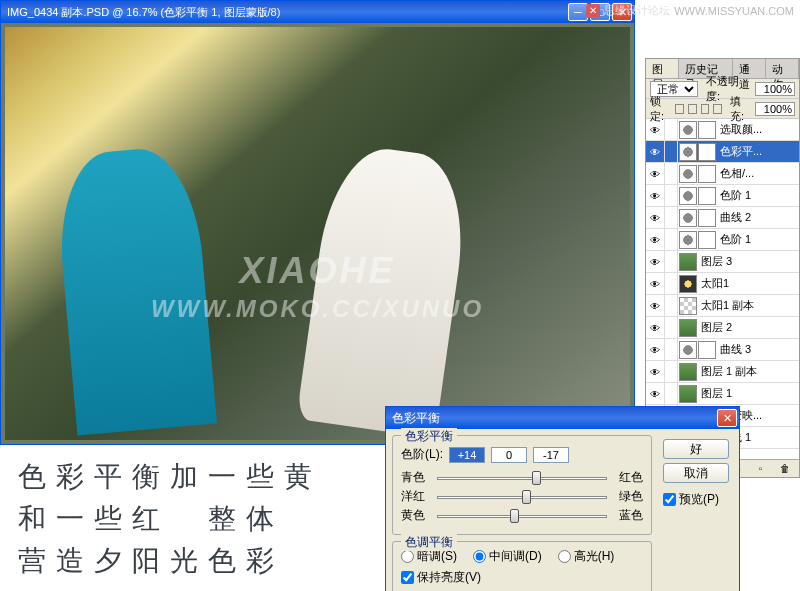 Image resolution: width=800 pixels, height=591 pixels. What do you see at coordinates (722, 350) in the screenshot?
I see `layer-row: 曲线 3` at bounding box center [722, 350].